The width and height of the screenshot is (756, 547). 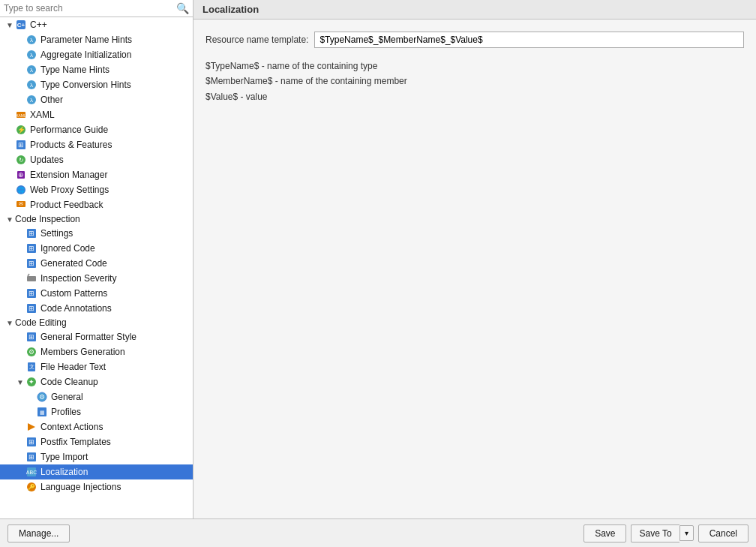 What do you see at coordinates (96, 457) in the screenshot?
I see `tree-item-type-import: ⊞ Type Import` at bounding box center [96, 457].